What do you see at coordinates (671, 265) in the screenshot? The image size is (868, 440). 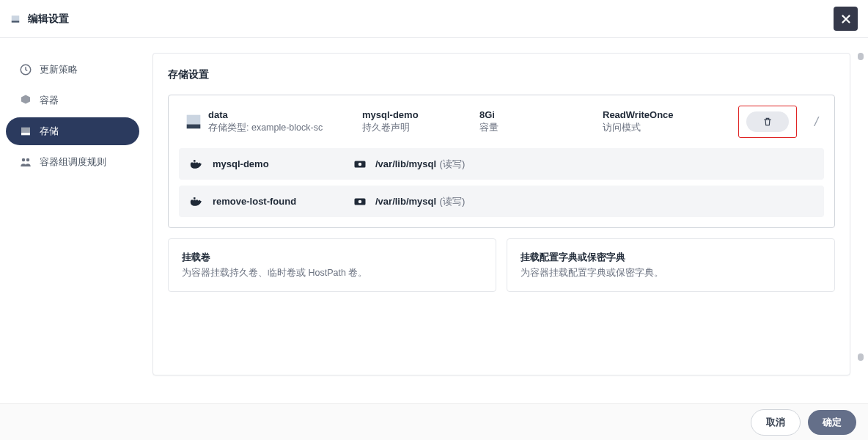 I see `option-mount-configmap: 挂载配置字典或保密字典 为容器挂载配置字典或保密字典。` at bounding box center [671, 265].